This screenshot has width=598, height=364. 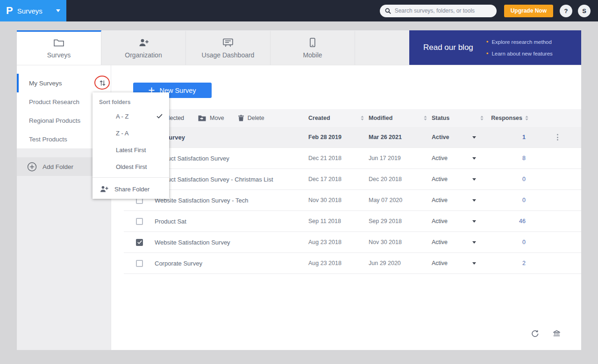 I want to click on responses-count: 46, so click(x=511, y=221).